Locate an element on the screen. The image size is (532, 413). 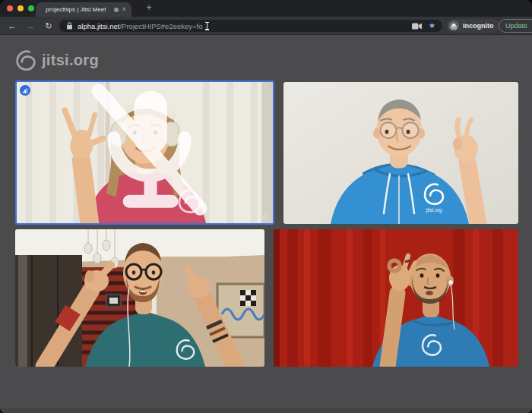
text-cursor is located at coordinates (207, 26).